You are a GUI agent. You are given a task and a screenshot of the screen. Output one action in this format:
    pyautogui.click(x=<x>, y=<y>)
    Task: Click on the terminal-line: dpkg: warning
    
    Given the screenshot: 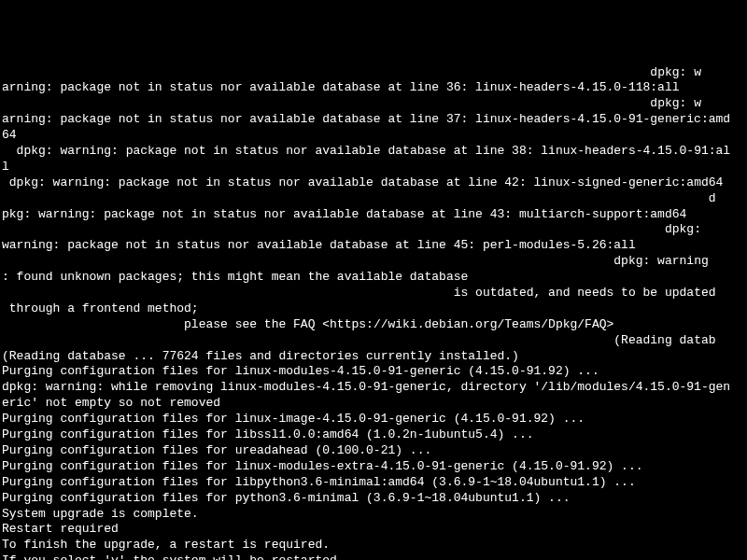 What is the action you would take?
    pyautogui.click(x=374, y=261)
    